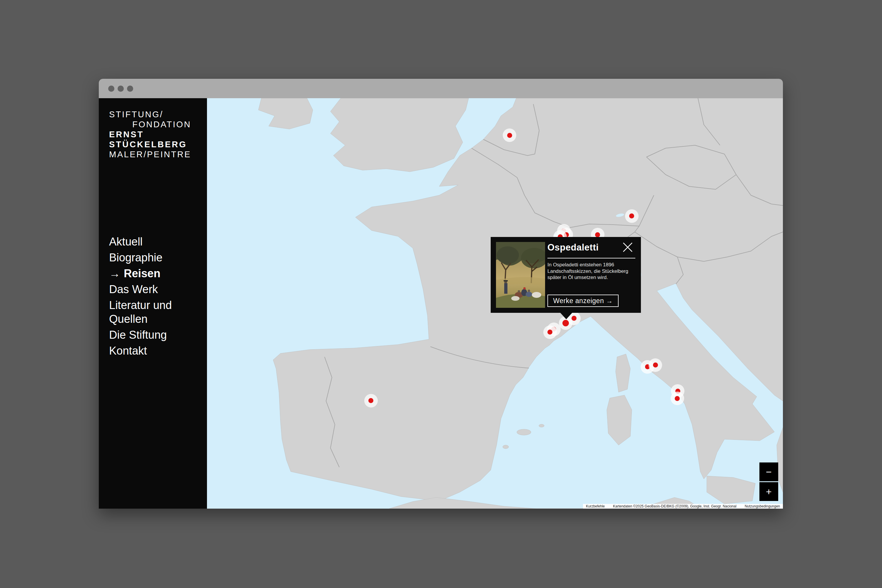 This screenshot has width=882, height=588. What do you see at coordinates (152, 312) in the screenshot?
I see `sidebar-item-literatur-und-quellen: Literatur und Quellen` at bounding box center [152, 312].